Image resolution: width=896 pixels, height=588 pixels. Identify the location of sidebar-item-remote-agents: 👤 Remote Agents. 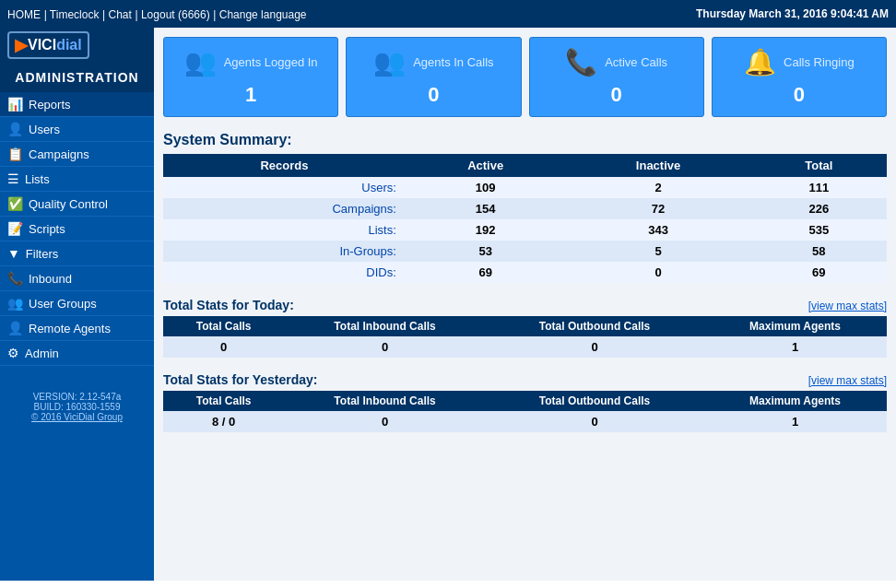
(77, 328).